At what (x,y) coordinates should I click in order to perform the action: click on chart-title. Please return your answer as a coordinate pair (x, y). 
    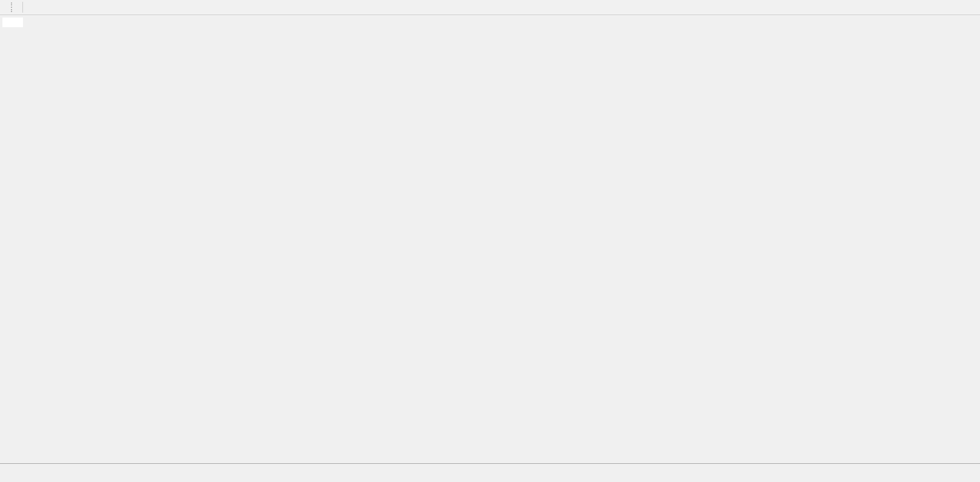
    Looking at the image, I should click on (13, 22).